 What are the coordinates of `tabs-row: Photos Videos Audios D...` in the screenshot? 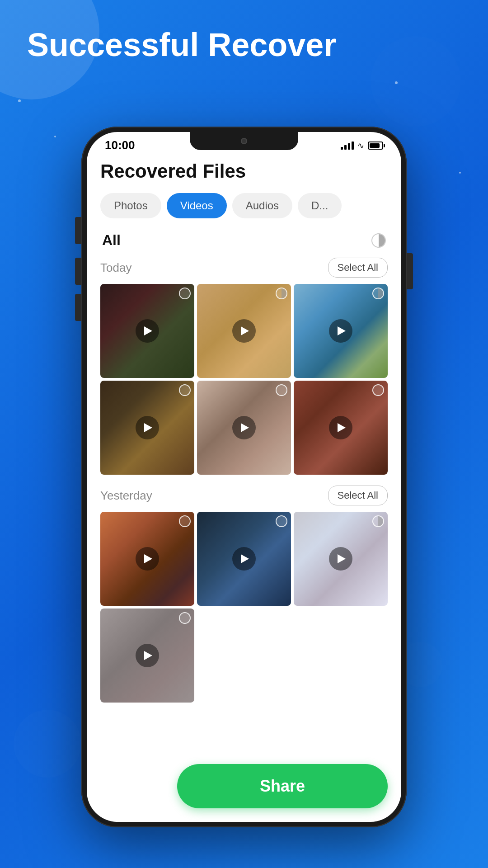 It's located at (244, 206).